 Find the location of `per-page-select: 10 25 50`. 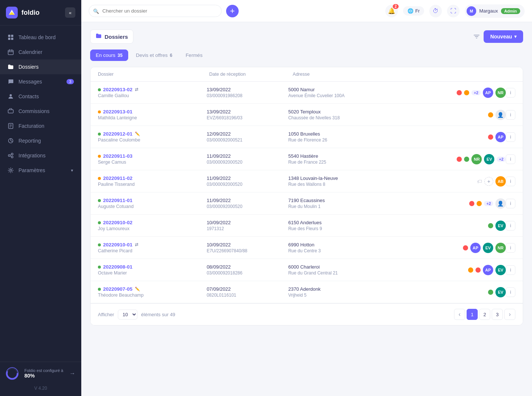

per-page-select: 10 25 50 is located at coordinates (128, 315).